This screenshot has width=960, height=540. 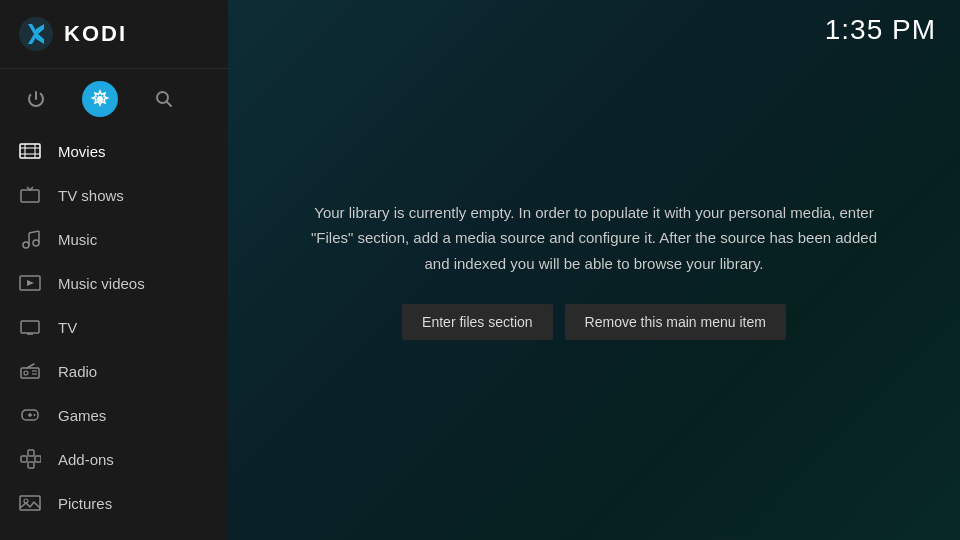 What do you see at coordinates (78, 240) in the screenshot?
I see `music-label: Music` at bounding box center [78, 240].